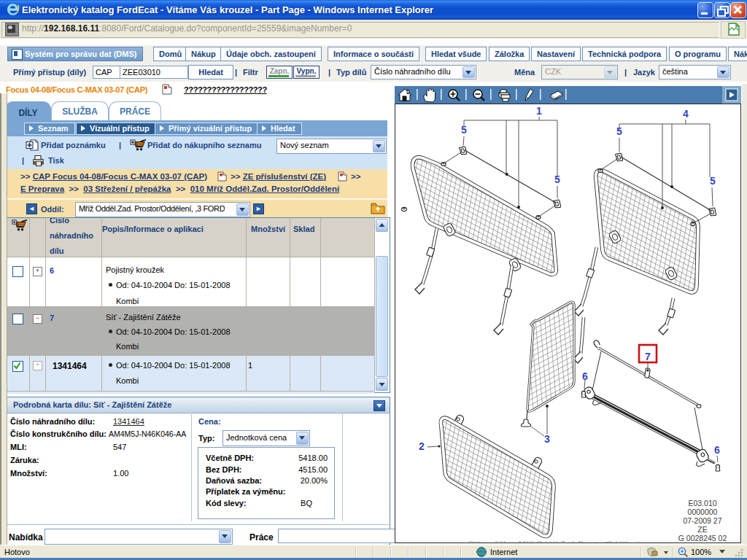  I want to click on svg-text: 1, so click(539, 111).